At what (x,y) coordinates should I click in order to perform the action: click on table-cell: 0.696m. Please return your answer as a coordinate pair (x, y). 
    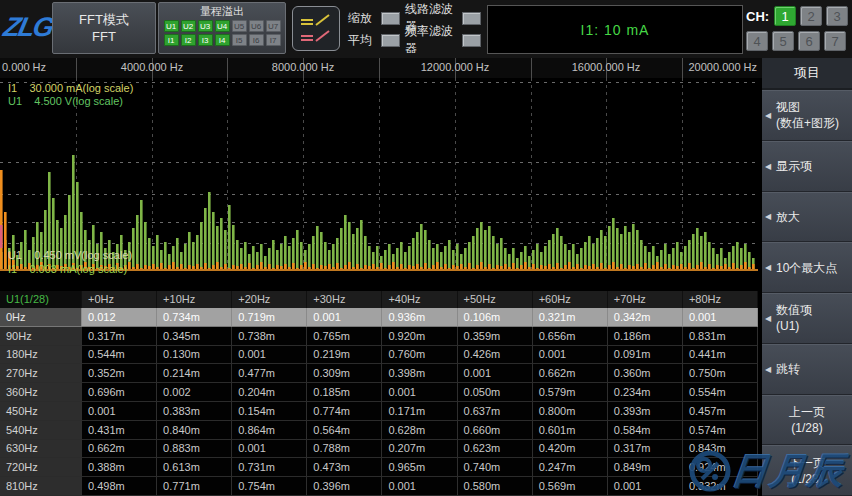
    Looking at the image, I should click on (120, 392).